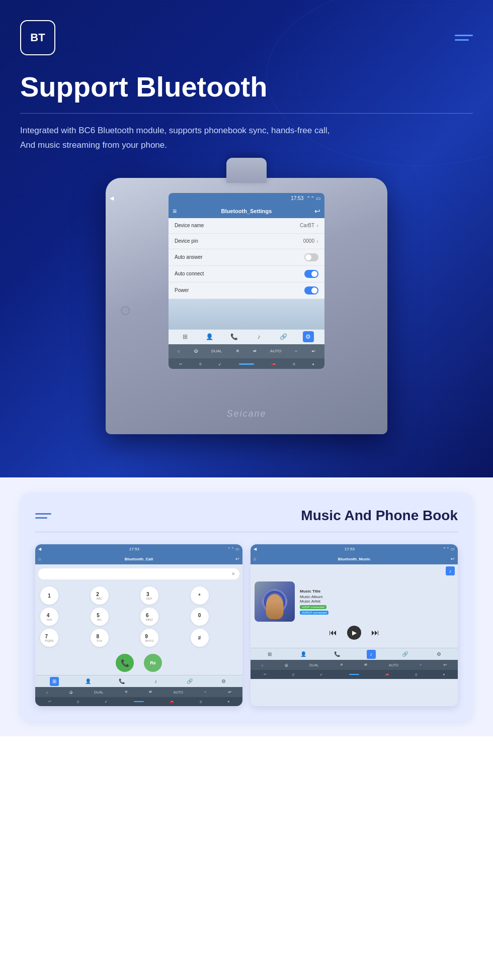  Describe the element at coordinates (175, 211) in the screenshot. I see `menu-icon: ≡` at that location.